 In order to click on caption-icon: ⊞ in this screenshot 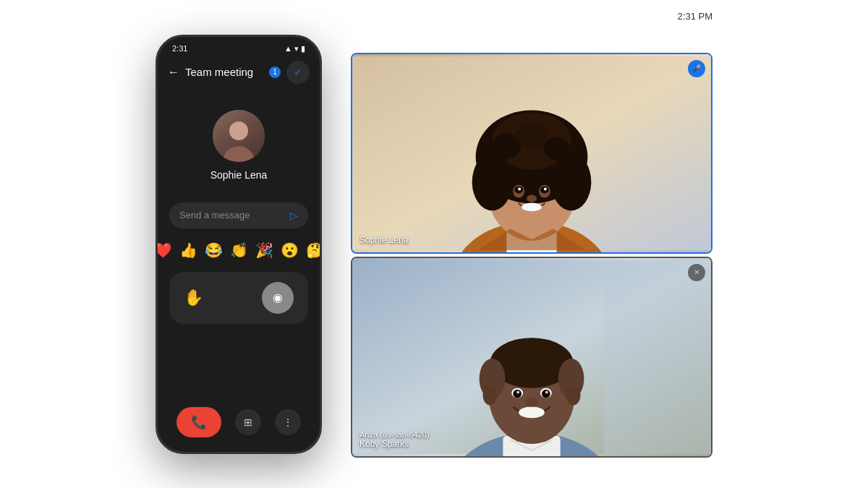, I will do `click(248, 422)`.